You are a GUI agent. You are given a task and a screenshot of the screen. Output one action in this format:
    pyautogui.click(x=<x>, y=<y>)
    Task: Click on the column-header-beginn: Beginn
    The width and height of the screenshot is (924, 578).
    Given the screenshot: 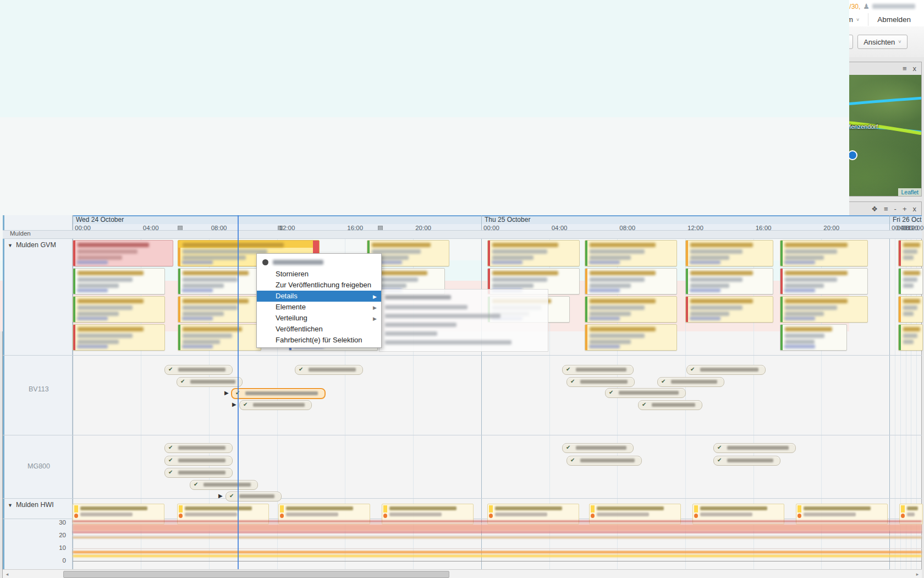 What is the action you would take?
    pyautogui.click(x=337, y=92)
    